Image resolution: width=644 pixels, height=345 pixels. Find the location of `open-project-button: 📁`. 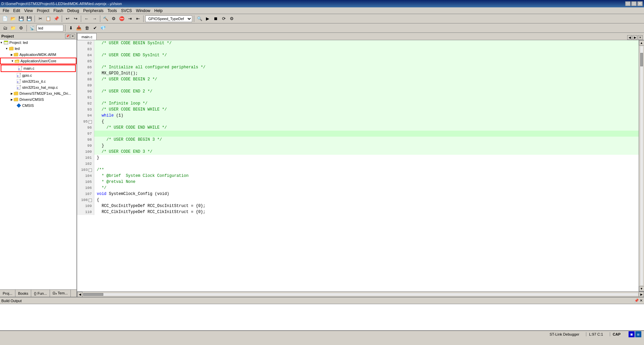

open-project-button: 📁 is located at coordinates (13, 28).